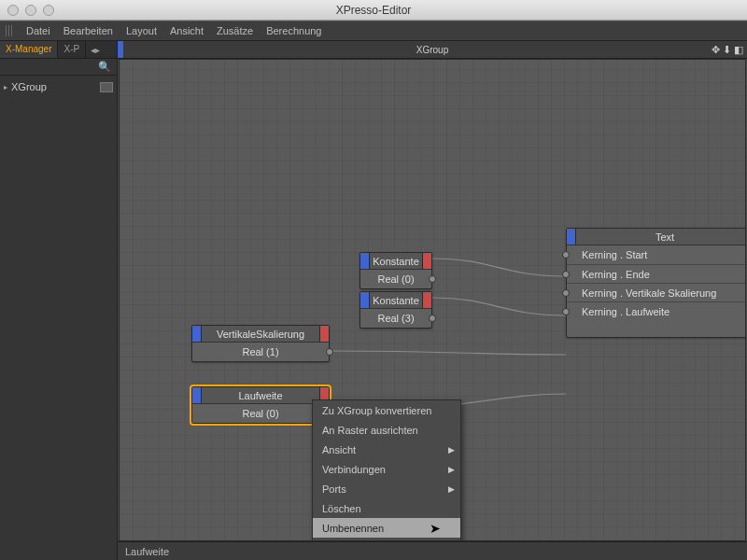 The image size is (747, 560). I want to click on node-vertikale-skalierung: VertikaleSkalierung Real (1), so click(261, 343).